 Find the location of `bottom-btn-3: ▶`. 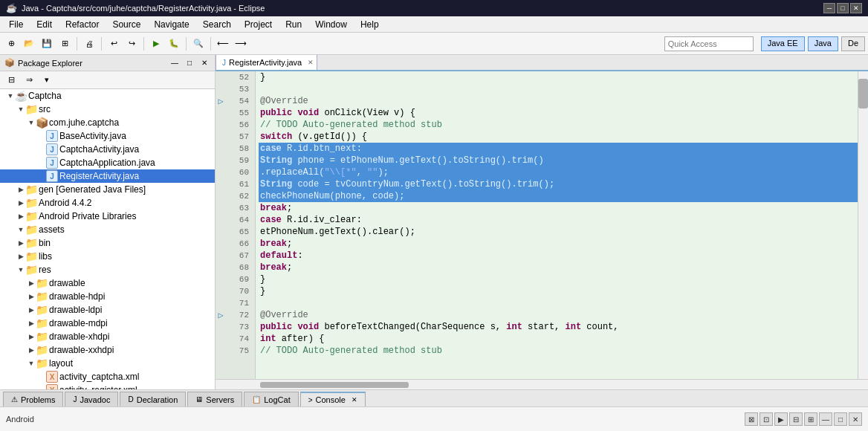

bottom-btn-3: ▶ is located at coordinates (781, 419).